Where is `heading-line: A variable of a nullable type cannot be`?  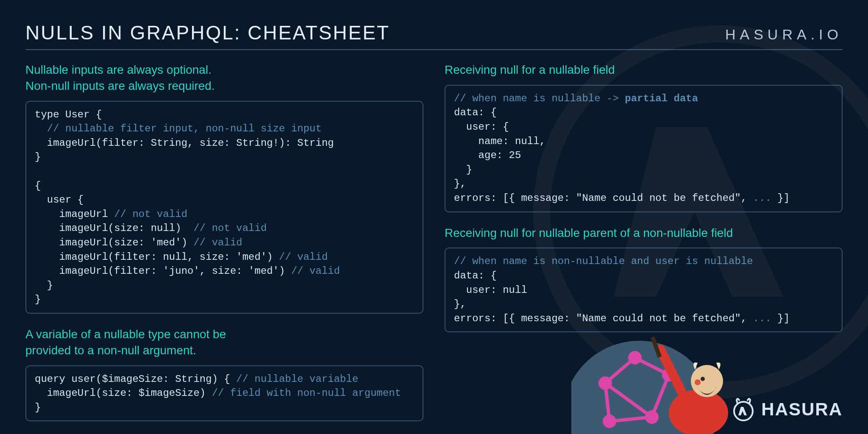 heading-line: A variable of a nullable type cannot be is located at coordinates (125, 334).